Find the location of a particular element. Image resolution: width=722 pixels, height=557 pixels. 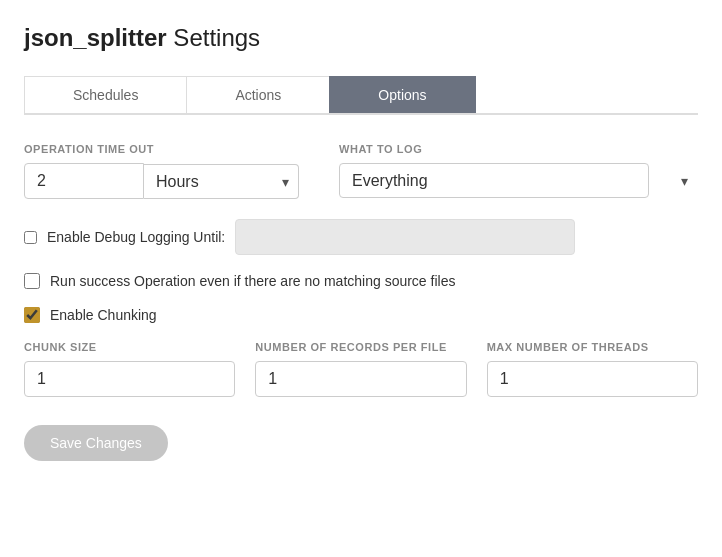

what-to-log-chevron-icon: ▾ is located at coordinates (684, 181).